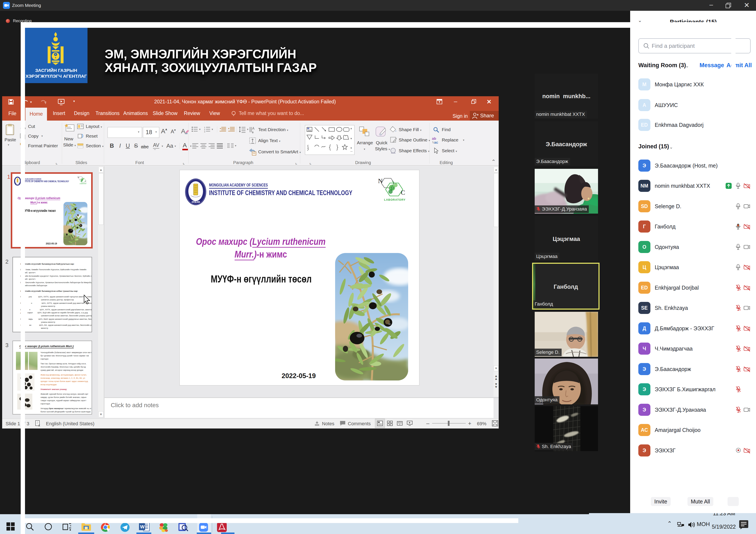  Describe the element at coordinates (205, 130) in the screenshot. I see `svg-text: 2` at that location.